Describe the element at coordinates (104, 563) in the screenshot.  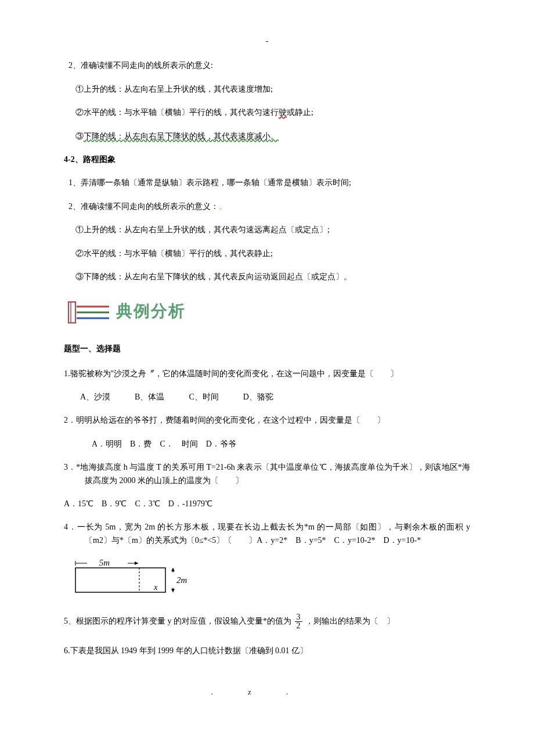
I see `diagram-label-5m: 5m` at that location.